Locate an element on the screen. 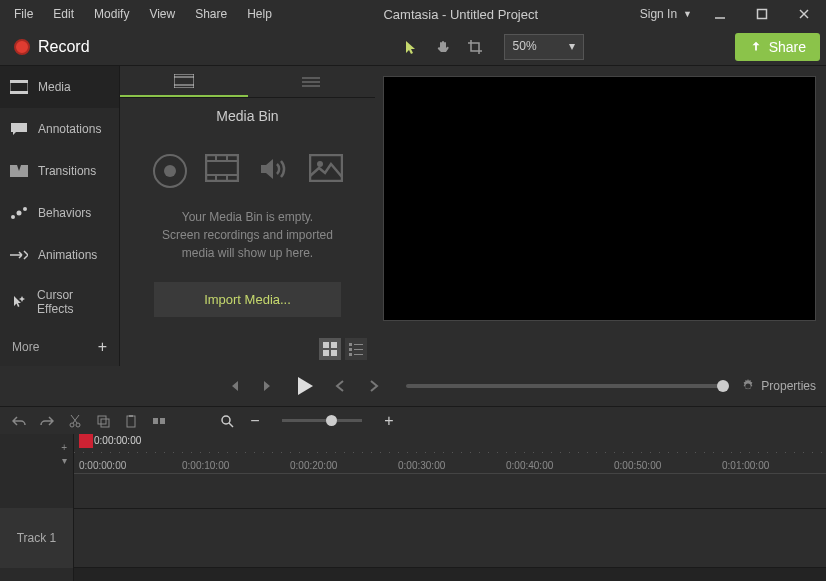 The image size is (826, 581). share-button: Share is located at coordinates (778, 47).